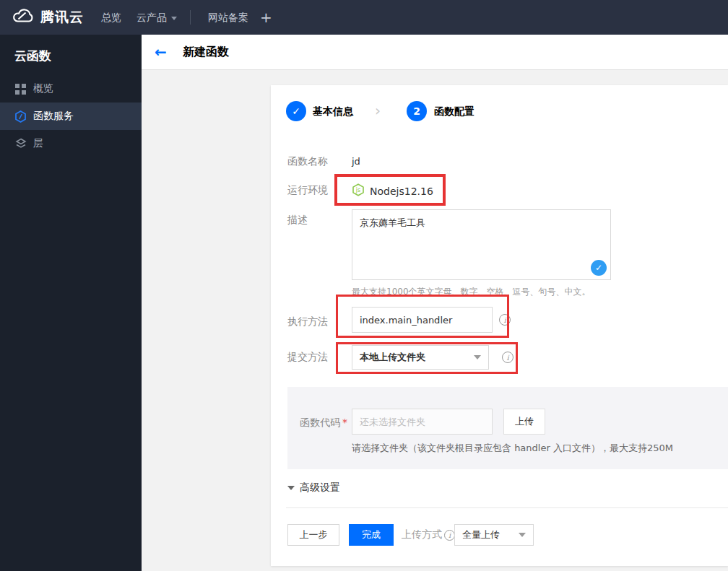  What do you see at coordinates (308, 322) in the screenshot?
I see `handler-label: 执行方法` at bounding box center [308, 322].